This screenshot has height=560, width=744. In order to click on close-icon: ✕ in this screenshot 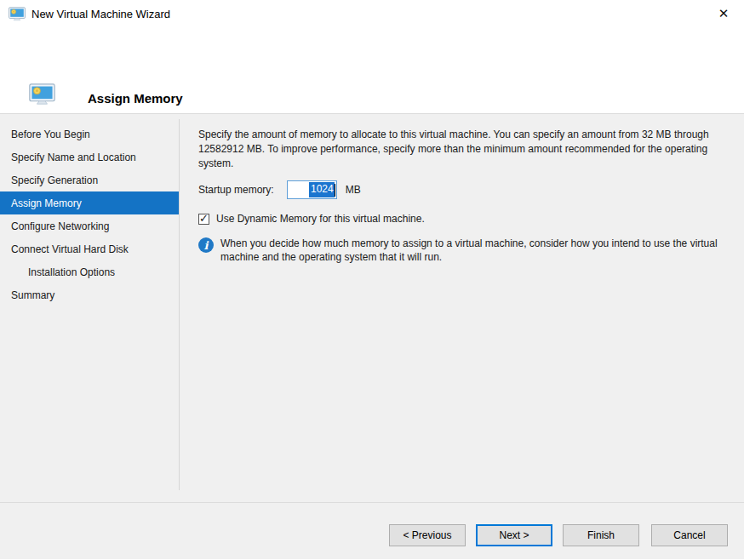, I will do `click(724, 14)`.